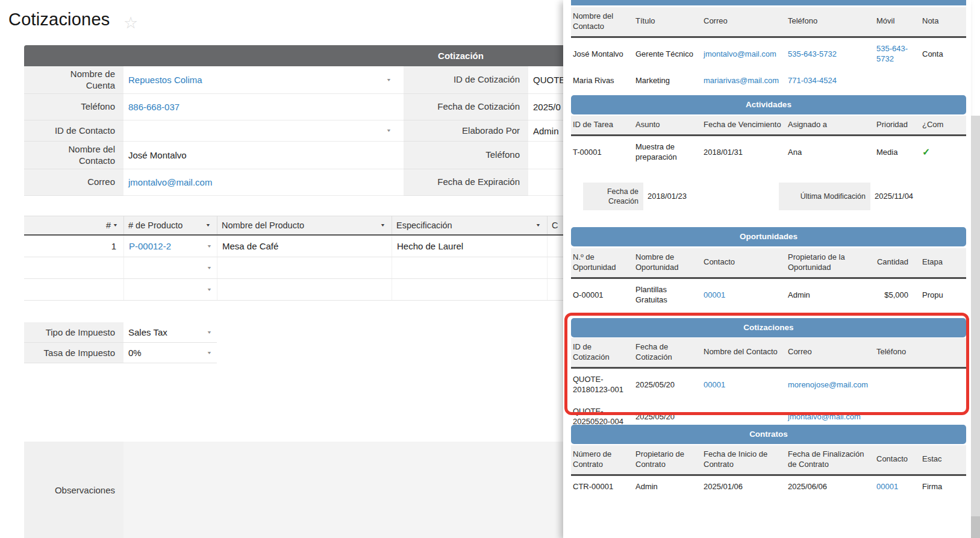 The height and width of the screenshot is (538, 980). I want to click on cell: morenojose@mail.com, so click(830, 384).